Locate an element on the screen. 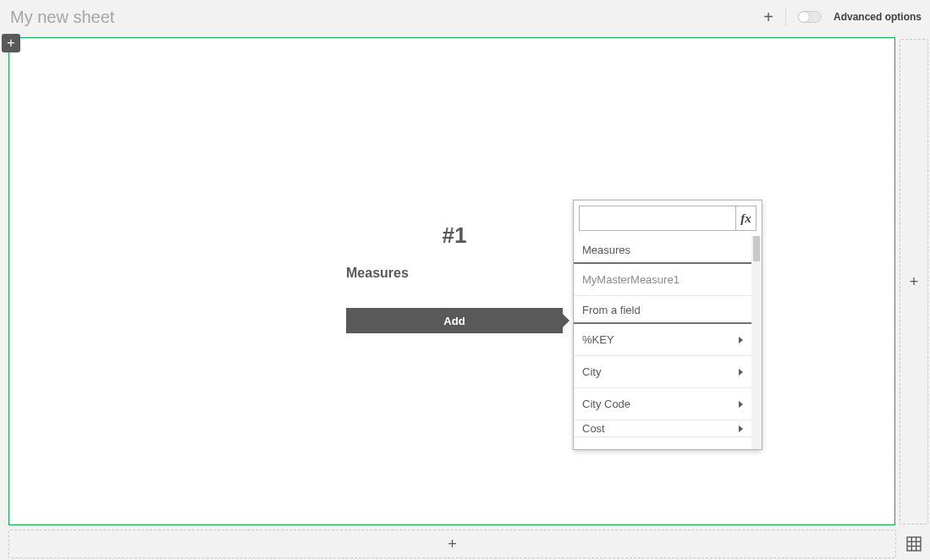 The width and height of the screenshot is (930, 560). field-item: %KEY is located at coordinates (663, 340).